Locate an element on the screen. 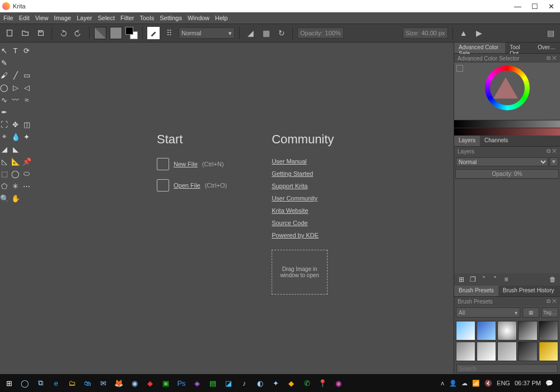 This screenshot has width=560, height=392. color-config-icon is located at coordinates (460, 68).